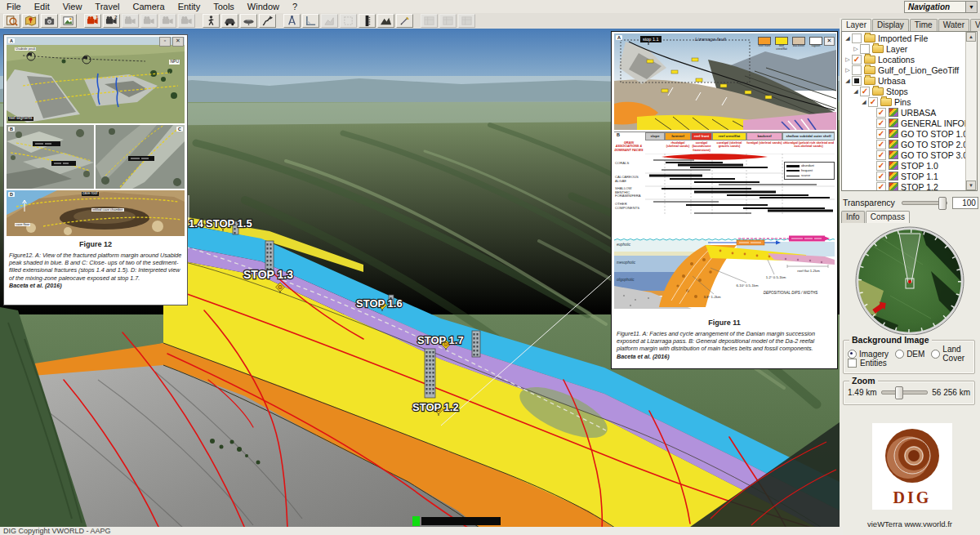  What do you see at coordinates (954, 25) in the screenshot?
I see `tab-water: Water` at bounding box center [954, 25].